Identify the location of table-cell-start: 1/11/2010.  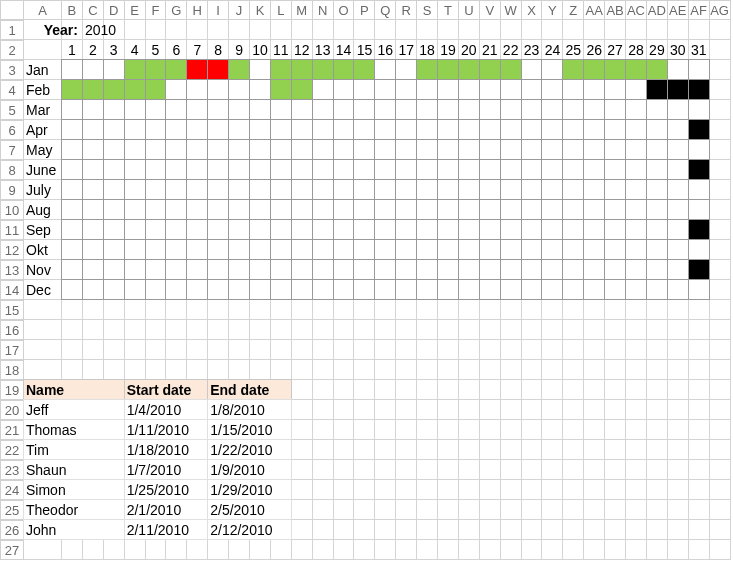
(166, 430).